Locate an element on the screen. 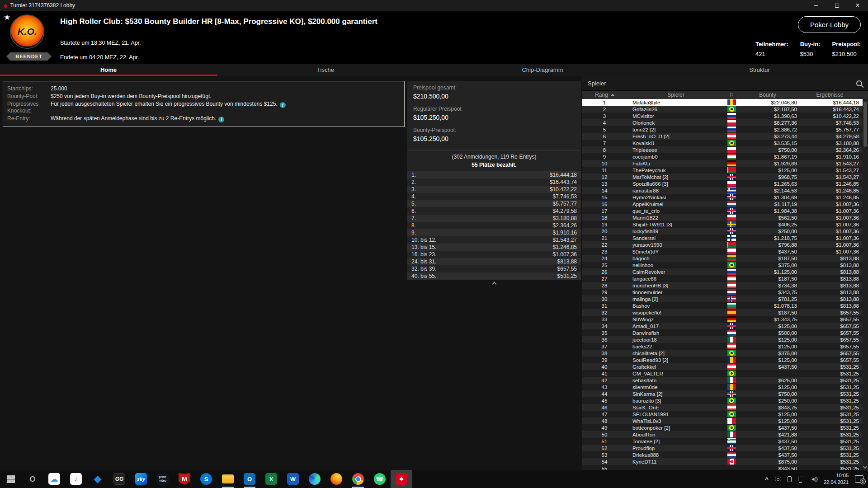  taskbar-outlook-icon: O is located at coordinates (250, 479).